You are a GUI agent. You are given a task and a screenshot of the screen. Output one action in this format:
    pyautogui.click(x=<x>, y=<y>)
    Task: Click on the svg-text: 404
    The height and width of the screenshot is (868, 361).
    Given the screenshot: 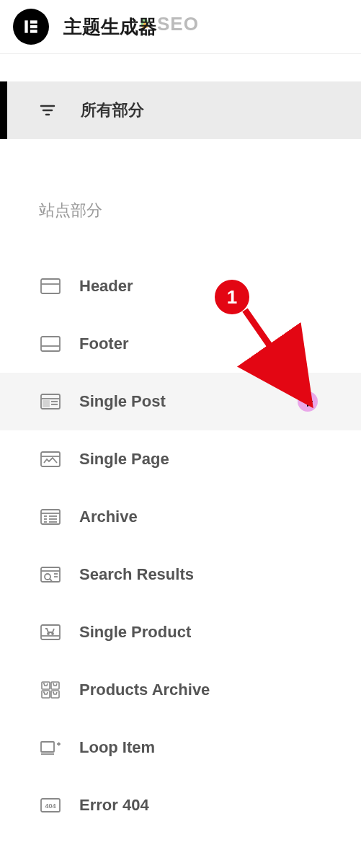 What is the action you would take?
    pyautogui.click(x=50, y=806)
    